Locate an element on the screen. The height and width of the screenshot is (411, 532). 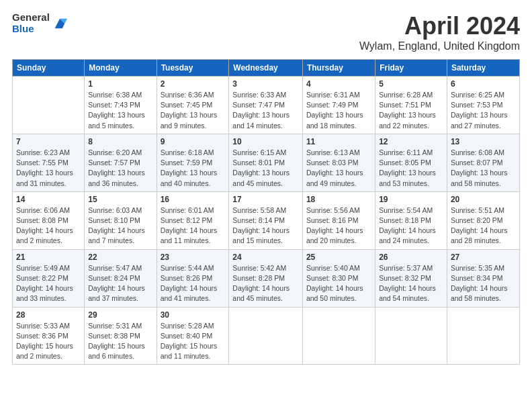
day-cell: 17Sunrise: 5:58 AMSunset: 8:14 PMDayligh… is located at coordinates (266, 220).